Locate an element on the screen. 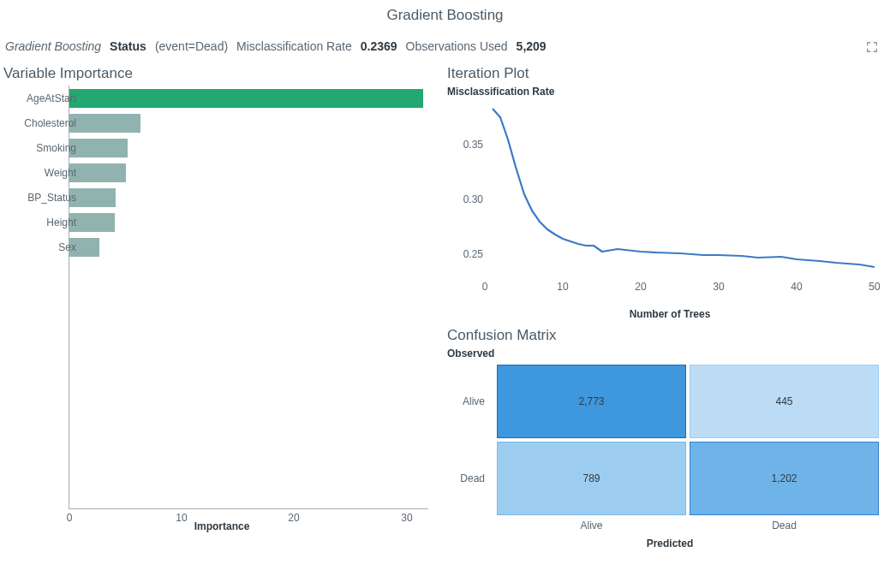 This screenshot has height=588, width=890. cm-chart: Alive 2,773 445 Dead 789 1,202 Alive Dea… is located at coordinates (668, 448).